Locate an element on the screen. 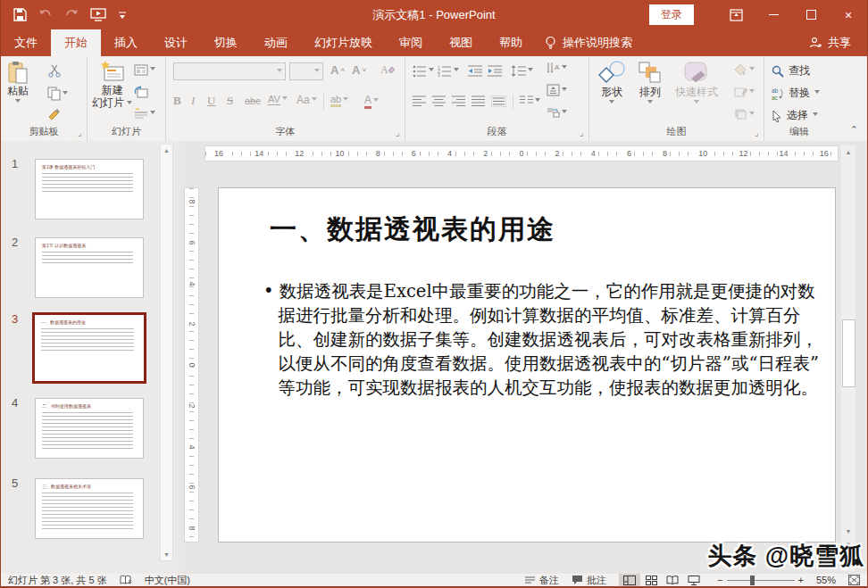 The width and height of the screenshot is (868, 588). comments-button: 批注 is located at coordinates (589, 580).